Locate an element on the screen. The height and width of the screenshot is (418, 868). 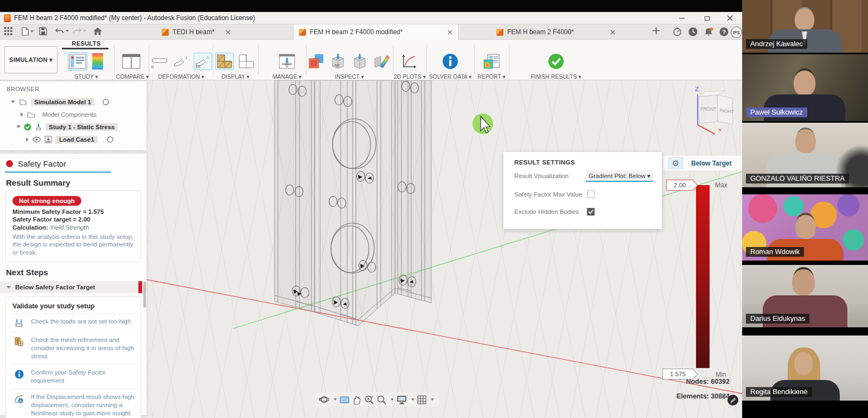
inspect-point-button is located at coordinates (360, 61).